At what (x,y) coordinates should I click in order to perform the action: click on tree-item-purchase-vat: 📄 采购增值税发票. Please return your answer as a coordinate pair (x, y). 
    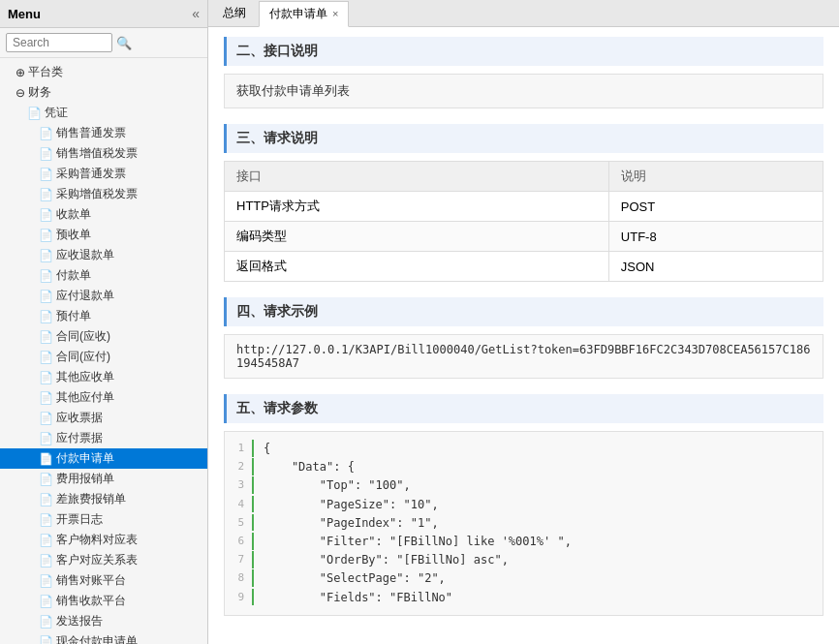
    Looking at the image, I should click on (104, 194).